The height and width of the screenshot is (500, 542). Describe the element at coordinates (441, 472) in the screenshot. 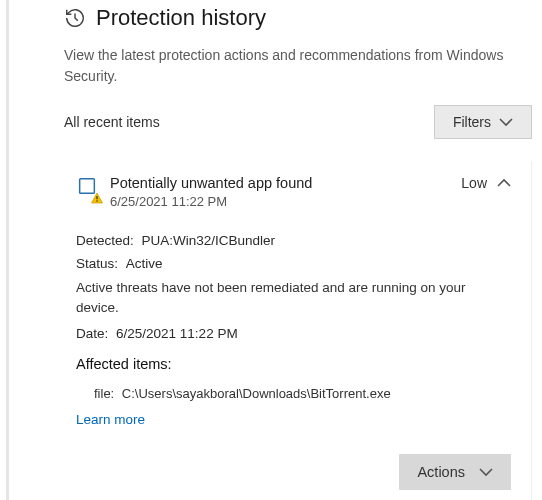

I see `actions-label: Actions` at that location.